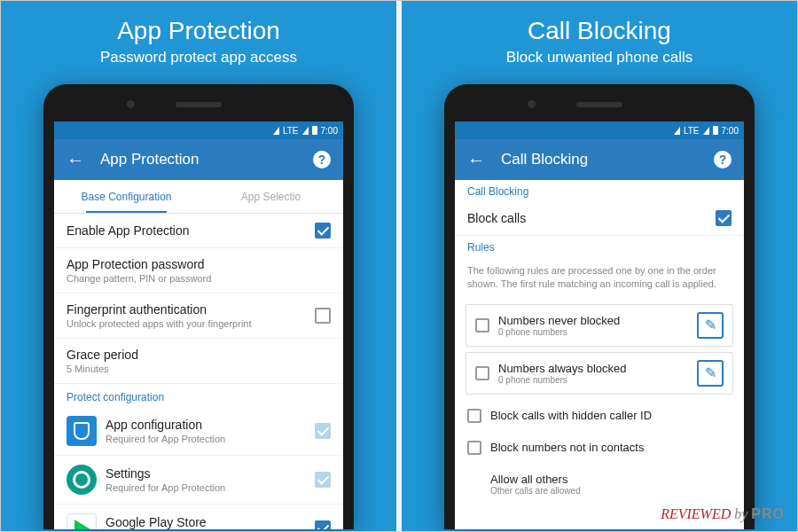  Describe the element at coordinates (599, 484) in the screenshot. I see `rule-allow-all: Allow all others Other calls are allowed` at that location.